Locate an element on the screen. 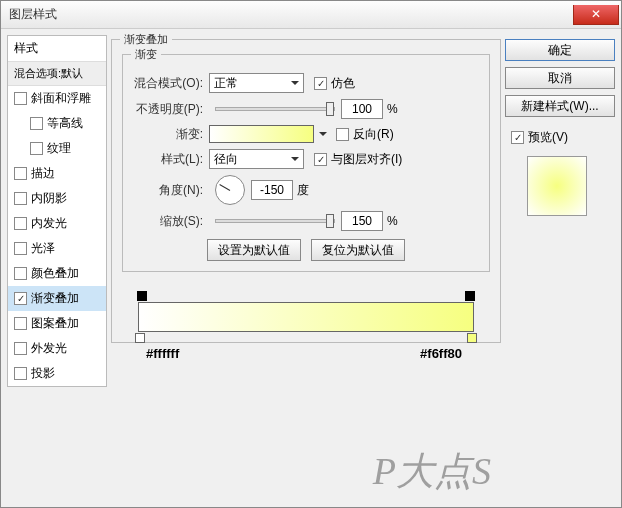 Image resolution: width=622 pixels, height=508 pixels. stop-label-right: #f6ff80 is located at coordinates (441, 354).